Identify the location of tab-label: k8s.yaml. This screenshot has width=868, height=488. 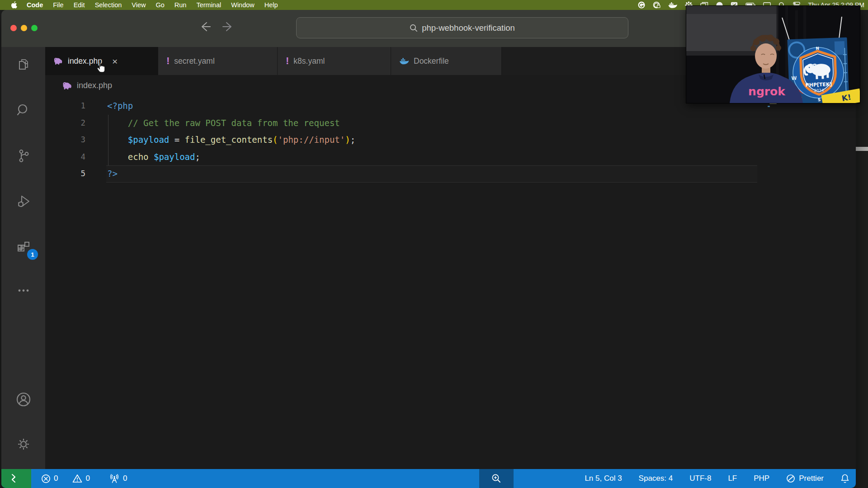
(309, 61).